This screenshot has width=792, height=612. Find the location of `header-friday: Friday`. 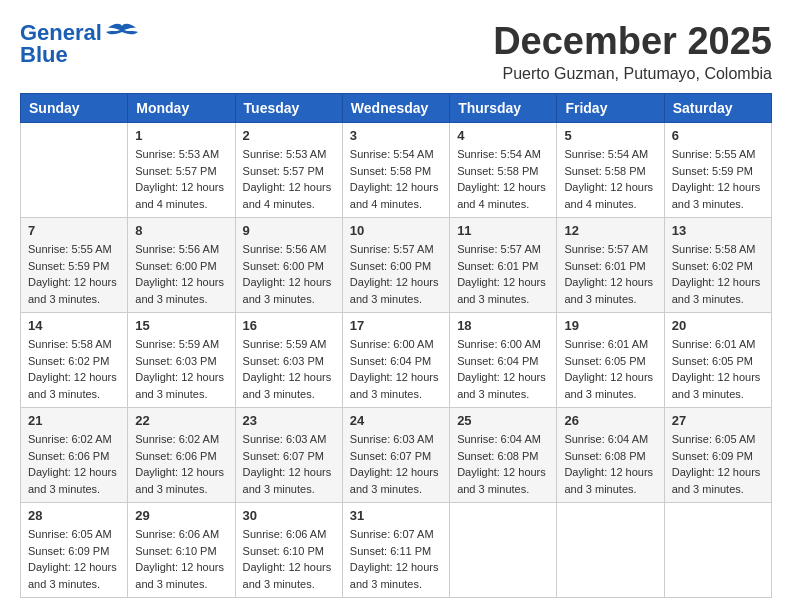

header-friday: Friday is located at coordinates (610, 108).